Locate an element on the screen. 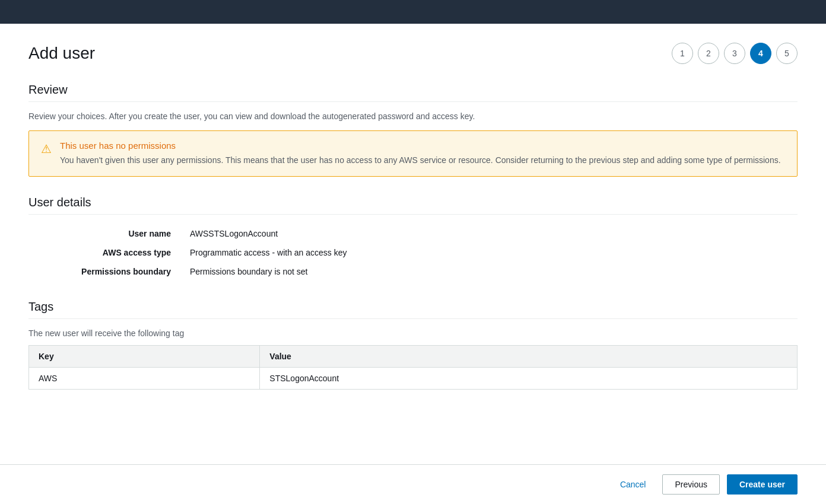 This screenshot has height=504, width=826. tags-description: The new user will receive the following … is located at coordinates (413, 333).